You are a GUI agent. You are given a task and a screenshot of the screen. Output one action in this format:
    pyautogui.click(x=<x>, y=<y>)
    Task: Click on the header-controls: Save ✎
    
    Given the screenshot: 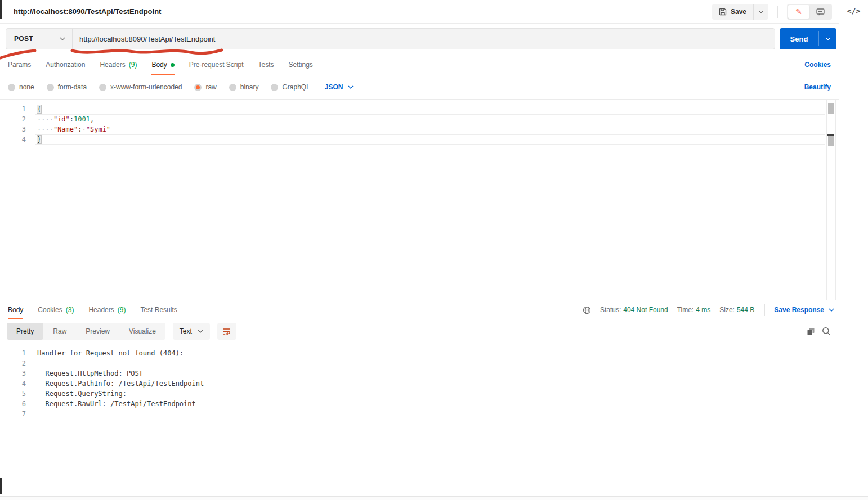 What is the action you would take?
    pyautogui.click(x=772, y=12)
    